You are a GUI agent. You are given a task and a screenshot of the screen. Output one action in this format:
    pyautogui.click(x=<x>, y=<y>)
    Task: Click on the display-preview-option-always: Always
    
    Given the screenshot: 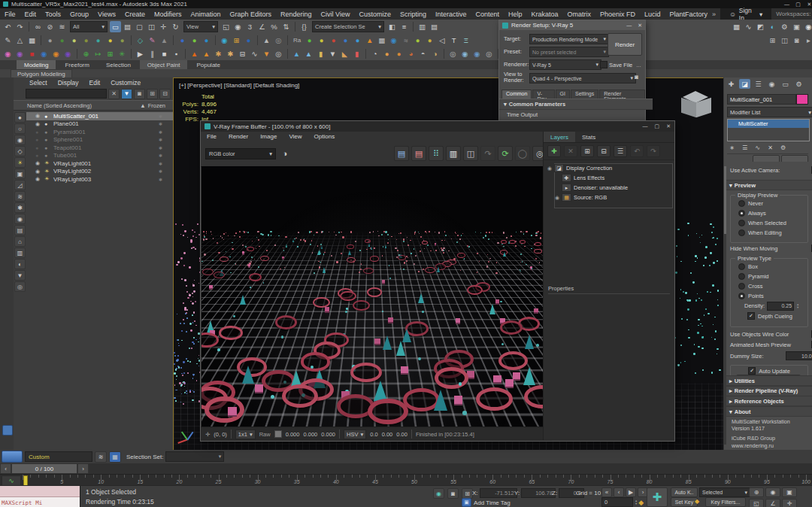 What is the action you would take?
    pyautogui.click(x=769, y=214)
    